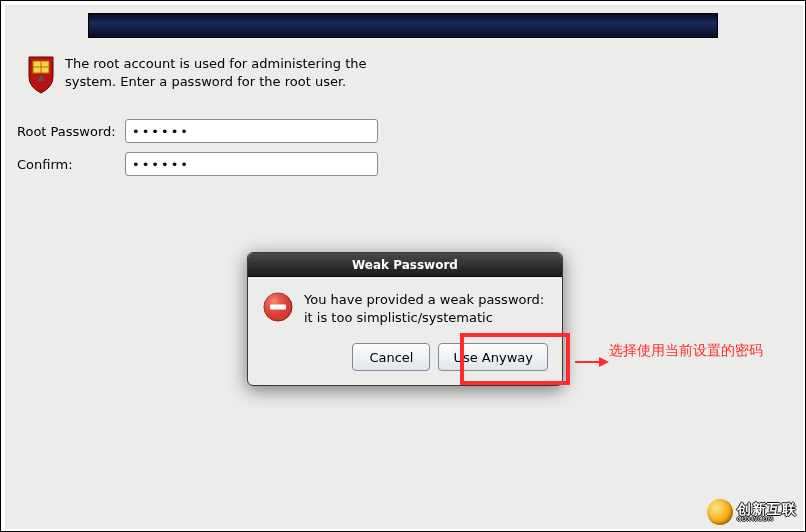  Describe the element at coordinates (198, 131) in the screenshot. I see `root-password-row: Root Password:` at that location.